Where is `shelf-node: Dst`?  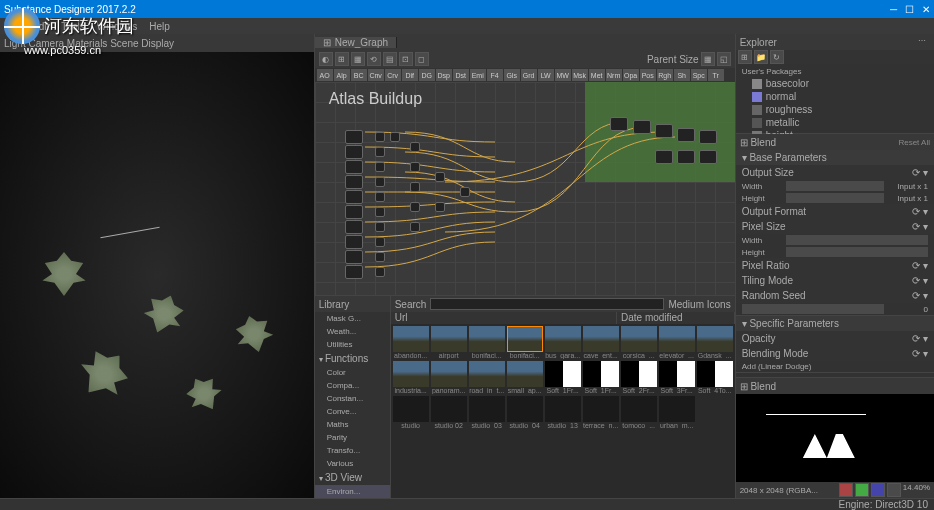
shelf-node: Dst is located at coordinates (461, 75).